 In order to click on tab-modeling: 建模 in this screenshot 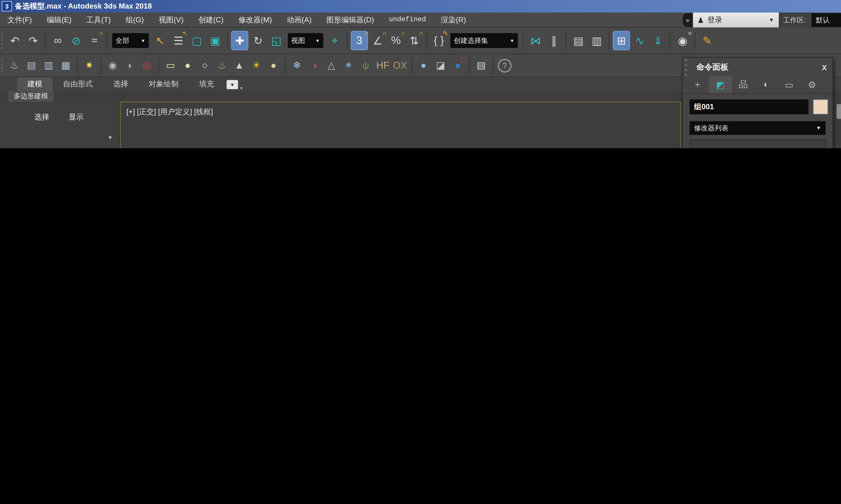, I will do `click(35, 84)`.